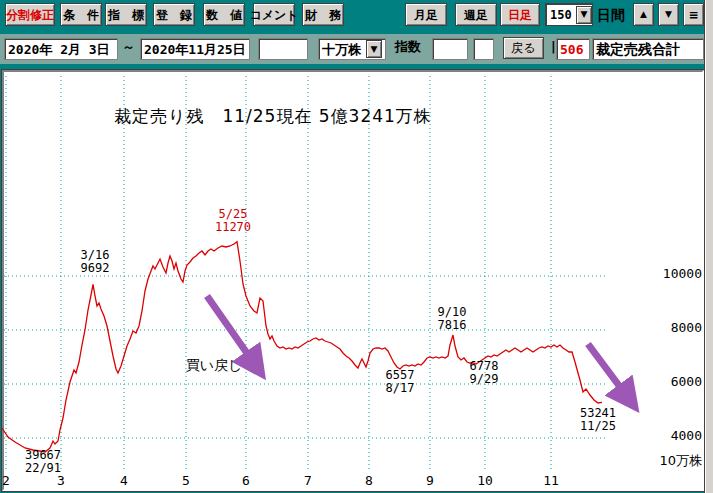  What do you see at coordinates (224, 14) in the screenshot?
I see `toolbar-button-5: 数 値` at bounding box center [224, 14].